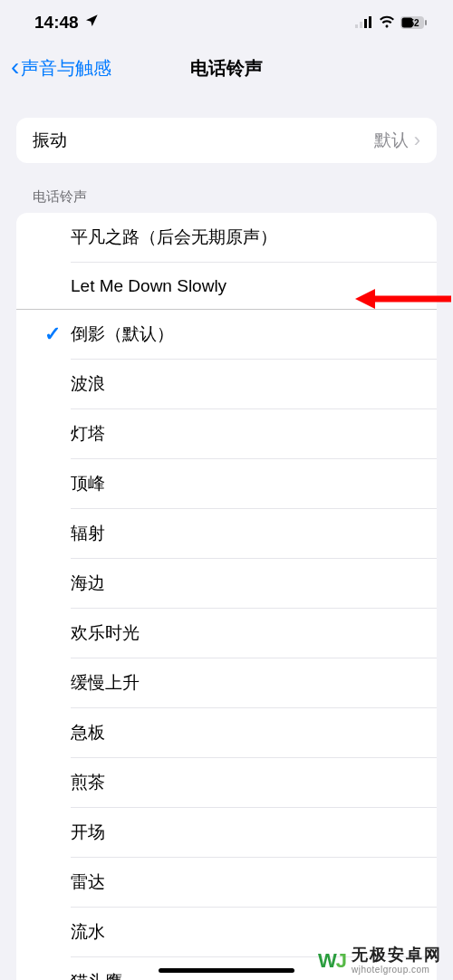 This screenshot has height=980, width=453. Describe the element at coordinates (254, 783) in the screenshot. I see `ringtone-label: 煎茶` at that location.